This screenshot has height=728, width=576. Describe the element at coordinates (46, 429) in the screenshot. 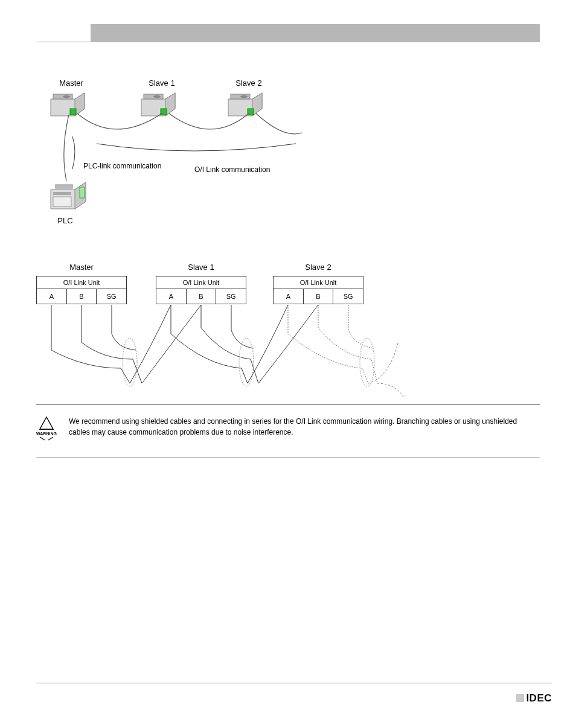

I see `warning-icon: WARNING` at that location.